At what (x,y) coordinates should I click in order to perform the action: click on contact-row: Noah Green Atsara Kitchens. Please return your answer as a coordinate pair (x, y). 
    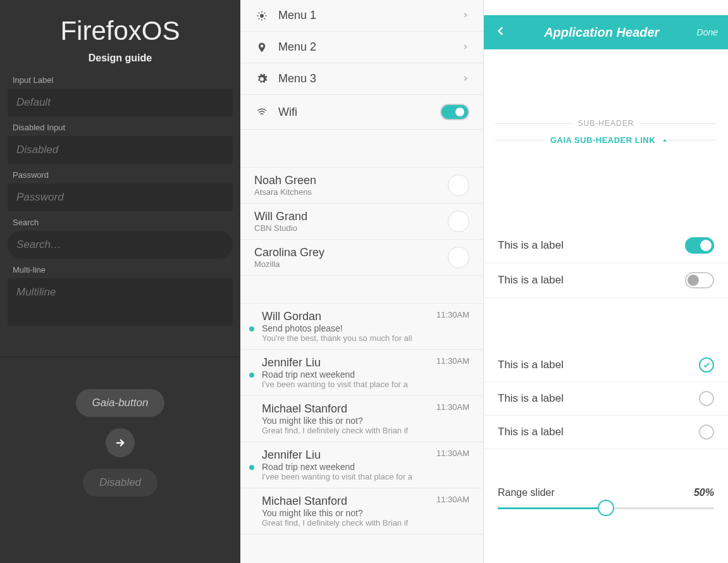
    Looking at the image, I should click on (362, 186).